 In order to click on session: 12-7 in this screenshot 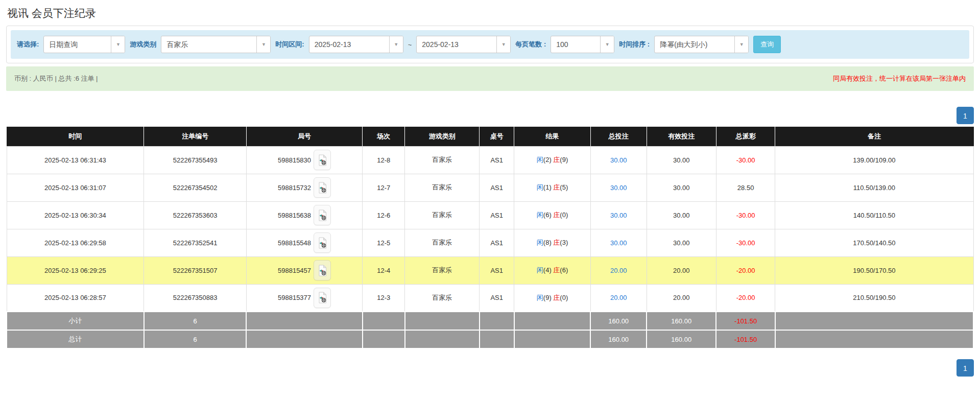, I will do `click(384, 188)`.